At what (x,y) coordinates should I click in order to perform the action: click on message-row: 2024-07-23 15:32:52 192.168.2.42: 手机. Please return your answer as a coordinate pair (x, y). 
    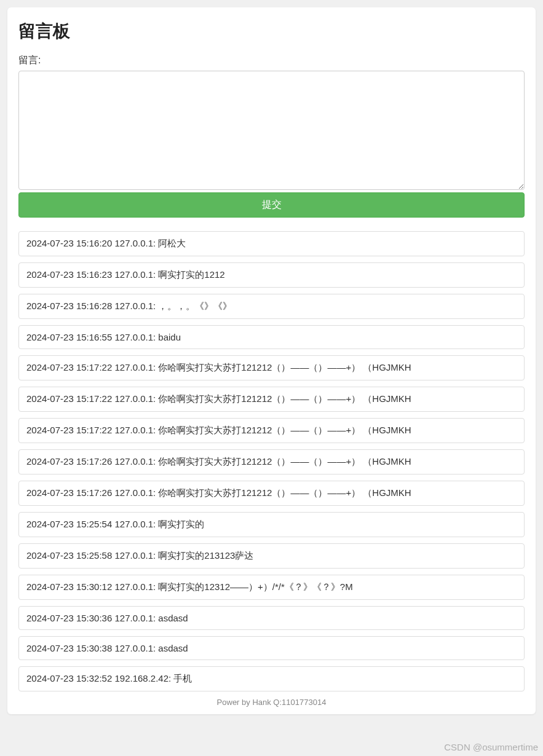
    Looking at the image, I should click on (272, 679).